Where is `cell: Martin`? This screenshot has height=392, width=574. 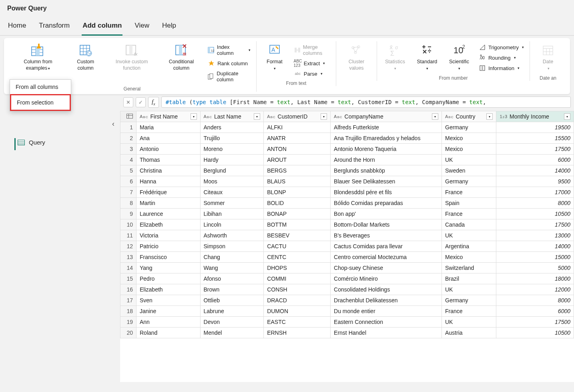 cell: Martin is located at coordinates (169, 203).